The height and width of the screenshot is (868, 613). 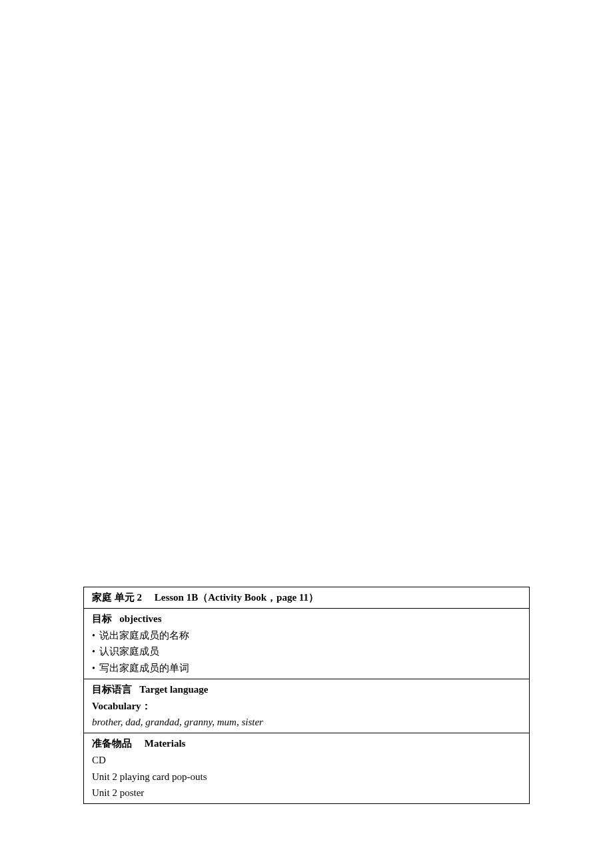 I want to click on target-language-heading-en: Target language, so click(x=173, y=689).